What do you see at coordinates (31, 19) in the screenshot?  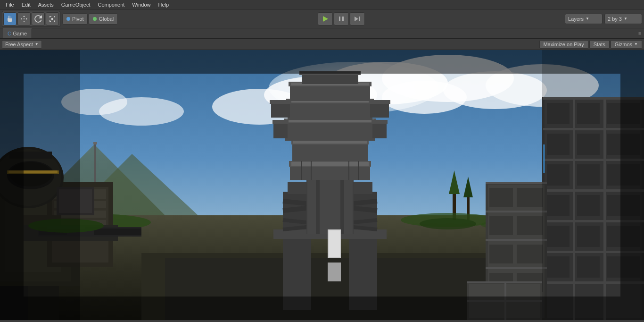 I see `transform-tools-group` at bounding box center [31, 19].